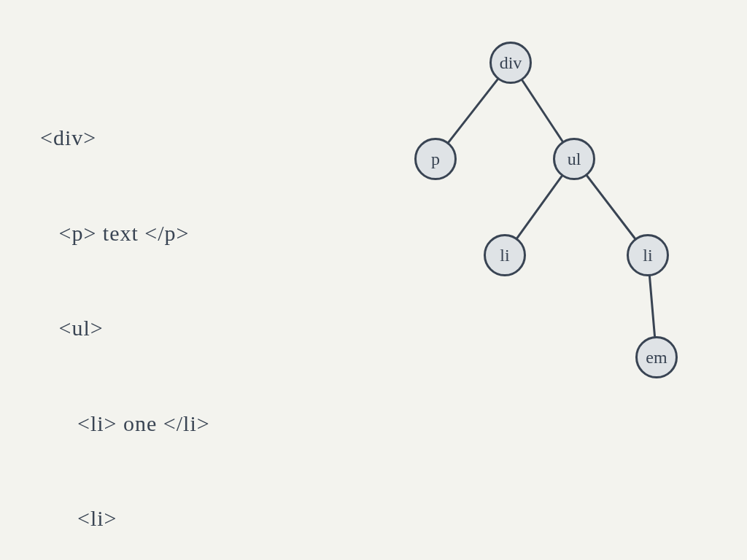 Image resolution: width=747 pixels, height=560 pixels. Describe the element at coordinates (436, 159) in the screenshot. I see `node-label: p` at that location.